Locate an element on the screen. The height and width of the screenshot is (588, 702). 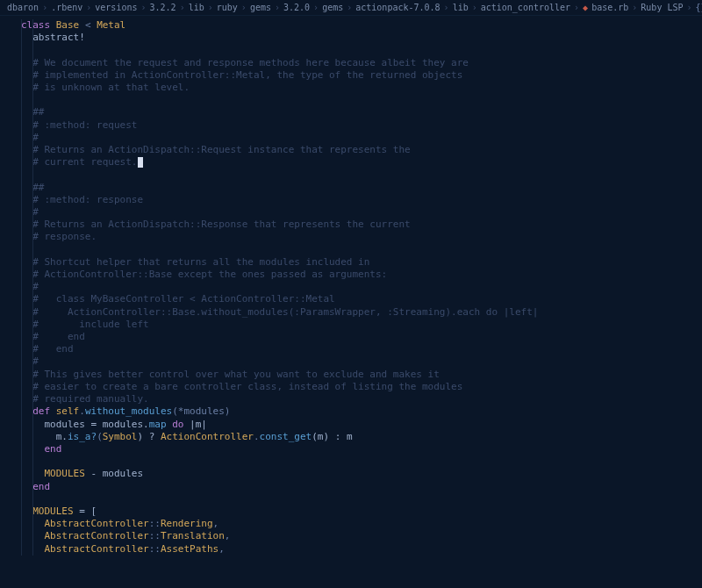
params: (*modules) is located at coordinates (201, 411).